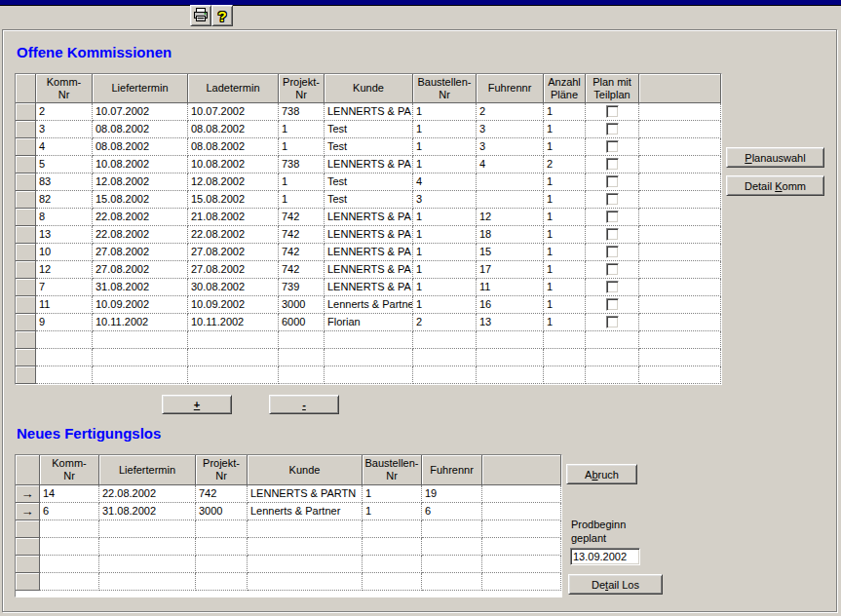  What do you see at coordinates (511, 323) in the screenshot?
I see `grid-cell: 13` at bounding box center [511, 323].